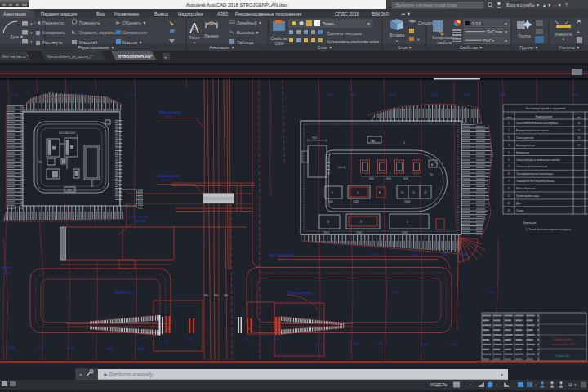 This screenshot has width=588, height=392. I want to click on svg-text: Площадка №2, so click(123, 292).